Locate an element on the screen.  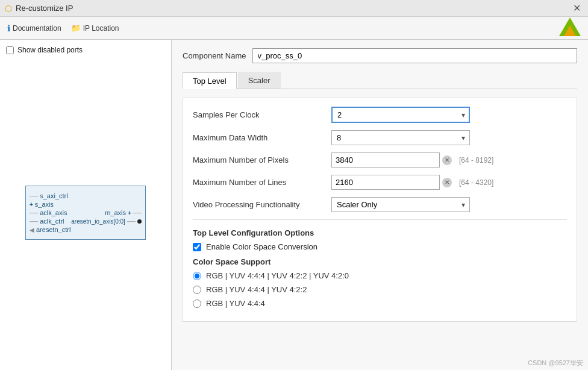
max-lines-range: [64 - 4320] is located at coordinates (476, 183).